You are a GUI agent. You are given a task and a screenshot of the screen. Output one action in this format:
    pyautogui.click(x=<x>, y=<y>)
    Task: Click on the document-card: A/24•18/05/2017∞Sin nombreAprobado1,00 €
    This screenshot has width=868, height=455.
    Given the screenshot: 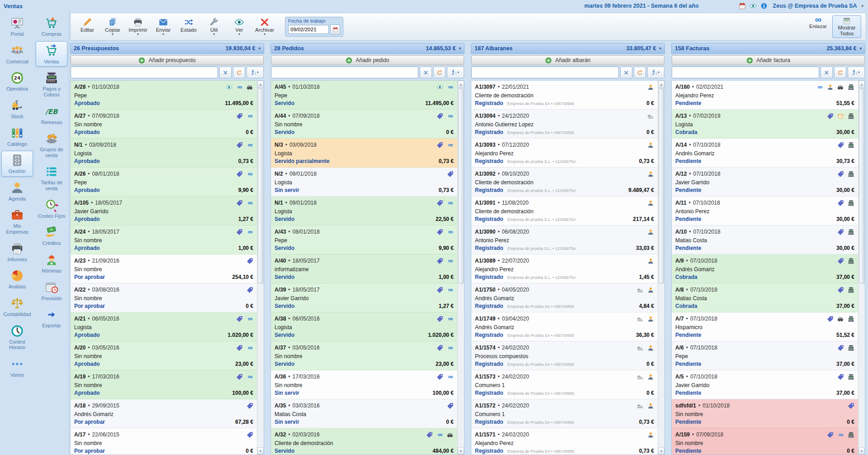 What is the action you would take?
    pyautogui.click(x=164, y=240)
    